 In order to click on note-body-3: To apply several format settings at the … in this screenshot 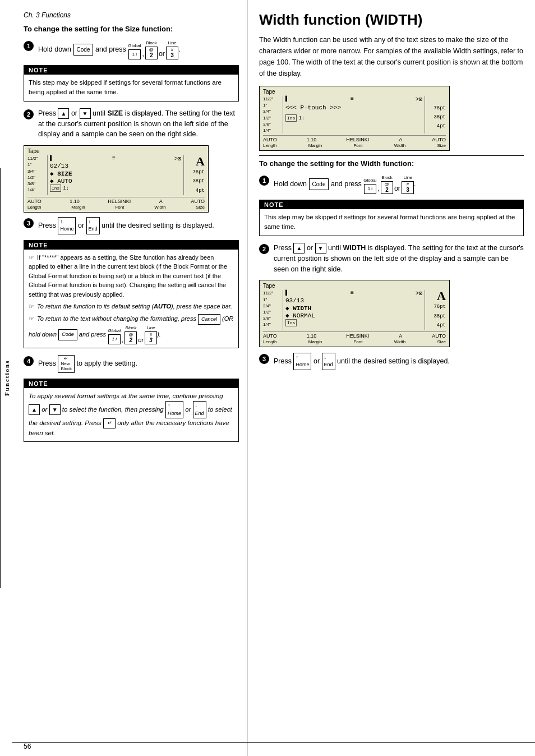, I will do `click(131, 415)`.